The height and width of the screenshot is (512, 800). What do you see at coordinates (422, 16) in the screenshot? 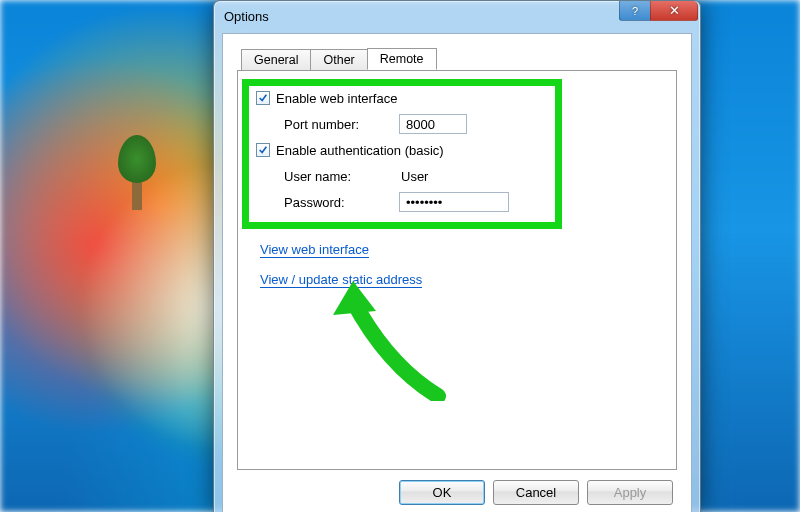
I see `window-title: Options` at bounding box center [422, 16].